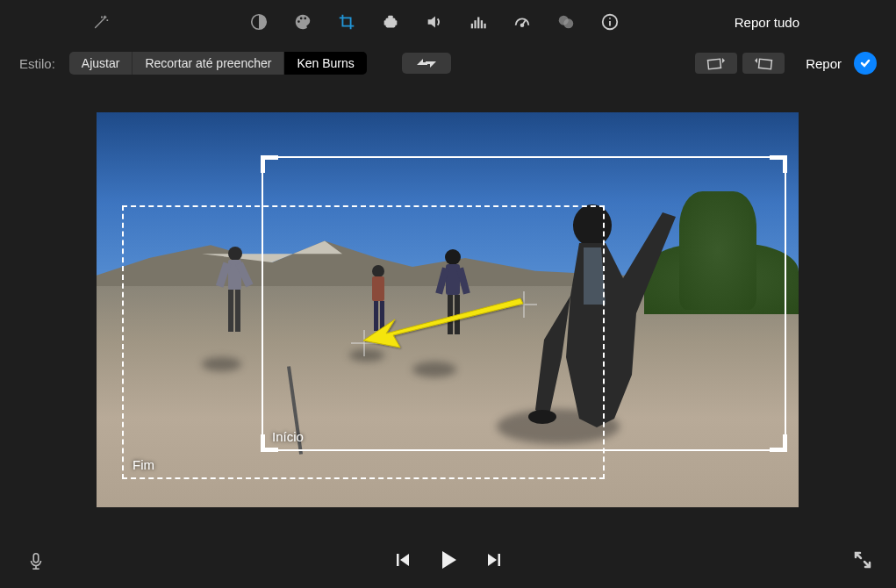 Image resolution: width=896 pixels, height=588 pixels. I want to click on crop-icon, so click(347, 22).